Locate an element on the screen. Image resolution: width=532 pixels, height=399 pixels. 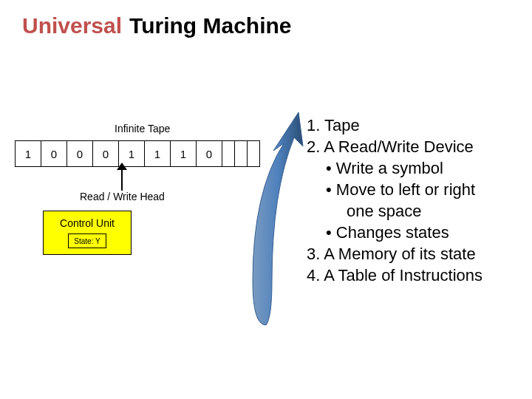
list-subitem: • Write a symbol is located at coordinates (417, 168).